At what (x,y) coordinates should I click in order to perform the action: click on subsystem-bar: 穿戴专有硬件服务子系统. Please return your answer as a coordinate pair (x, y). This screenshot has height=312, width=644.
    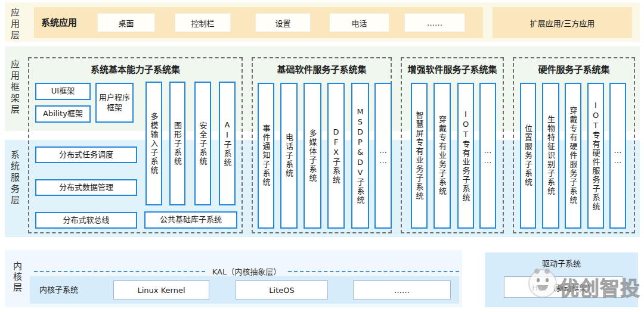
    Looking at the image, I should click on (573, 156).